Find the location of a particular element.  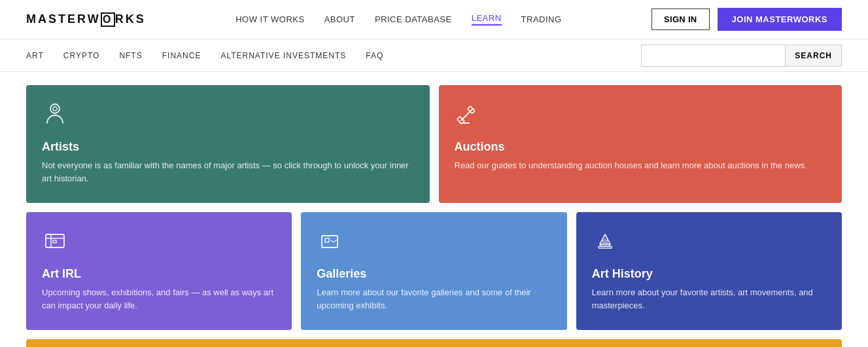

galleries-title: Galleries is located at coordinates (434, 274).